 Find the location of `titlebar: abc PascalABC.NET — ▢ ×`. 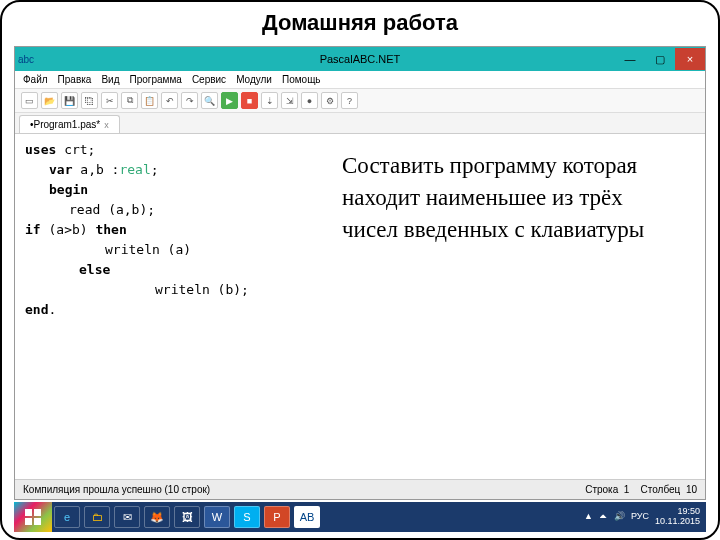

titlebar: abc PascalABC.NET — ▢ × is located at coordinates (360, 59).